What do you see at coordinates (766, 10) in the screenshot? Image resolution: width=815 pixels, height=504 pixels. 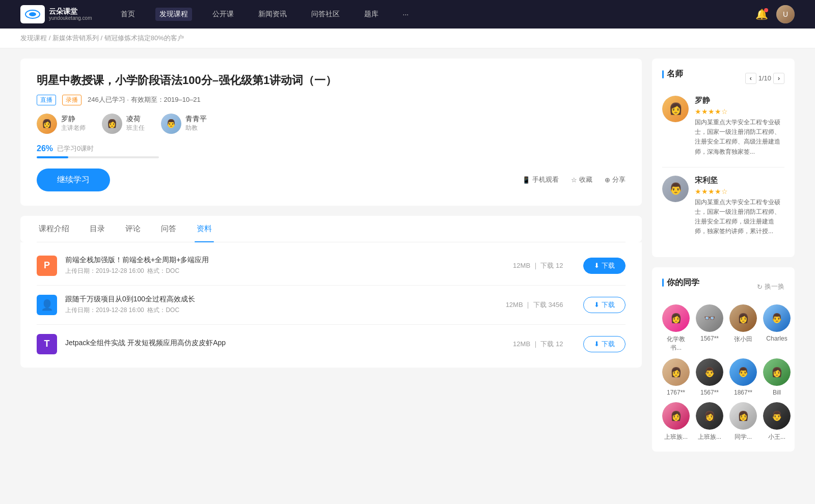 I see `notification-dot` at bounding box center [766, 10].